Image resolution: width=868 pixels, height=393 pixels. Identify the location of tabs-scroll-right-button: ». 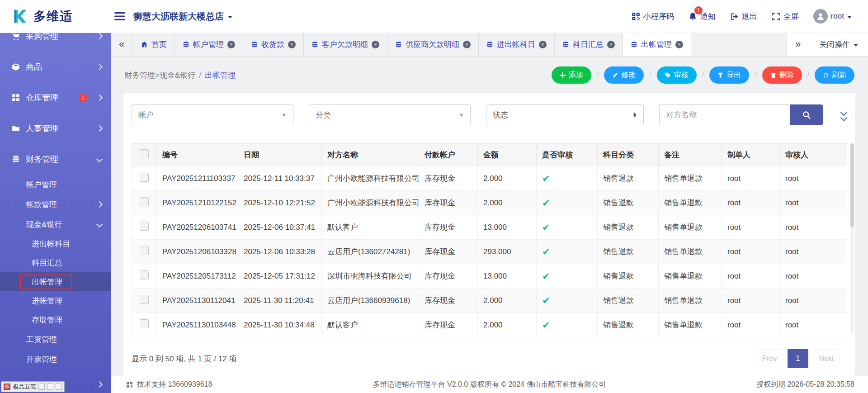
(798, 44).